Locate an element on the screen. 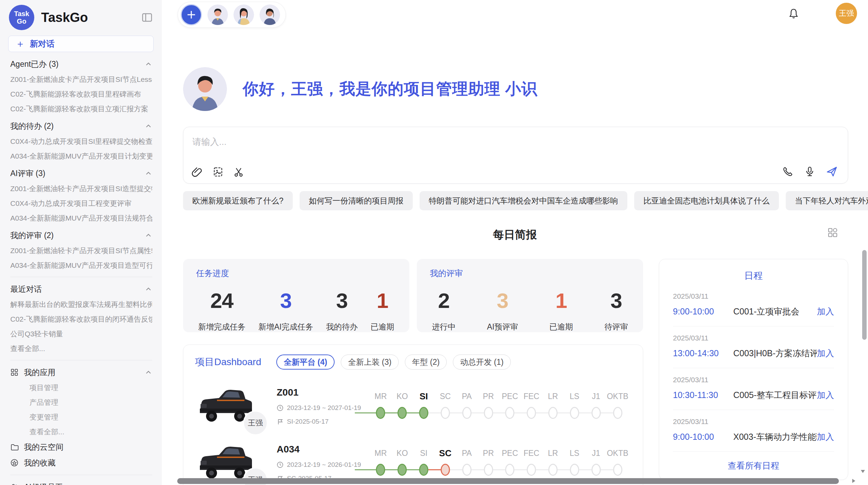 The image size is (868, 485). add-agent-button is located at coordinates (191, 15).